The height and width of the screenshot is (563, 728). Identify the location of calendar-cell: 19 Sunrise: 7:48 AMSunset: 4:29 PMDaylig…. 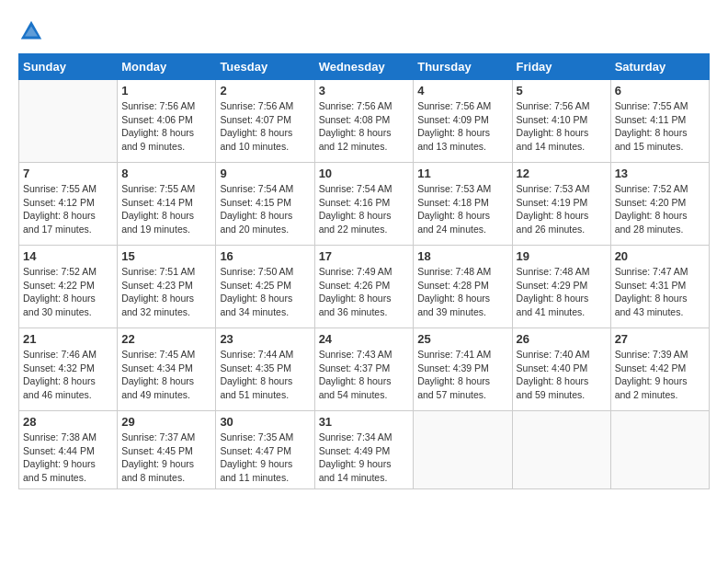
(561, 287).